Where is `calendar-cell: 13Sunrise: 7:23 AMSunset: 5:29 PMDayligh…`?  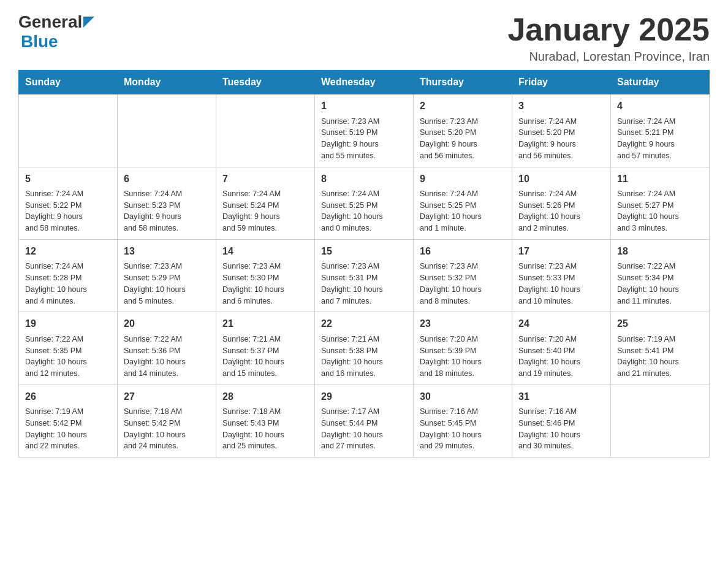
calendar-cell: 13Sunrise: 7:23 AMSunset: 5:29 PMDayligh… is located at coordinates (167, 275).